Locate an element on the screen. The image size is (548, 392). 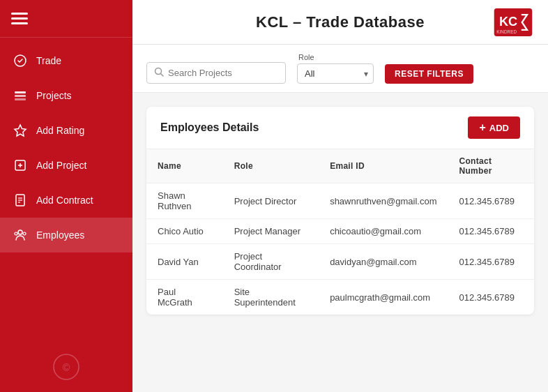
col-name: Name is located at coordinates (185, 166).